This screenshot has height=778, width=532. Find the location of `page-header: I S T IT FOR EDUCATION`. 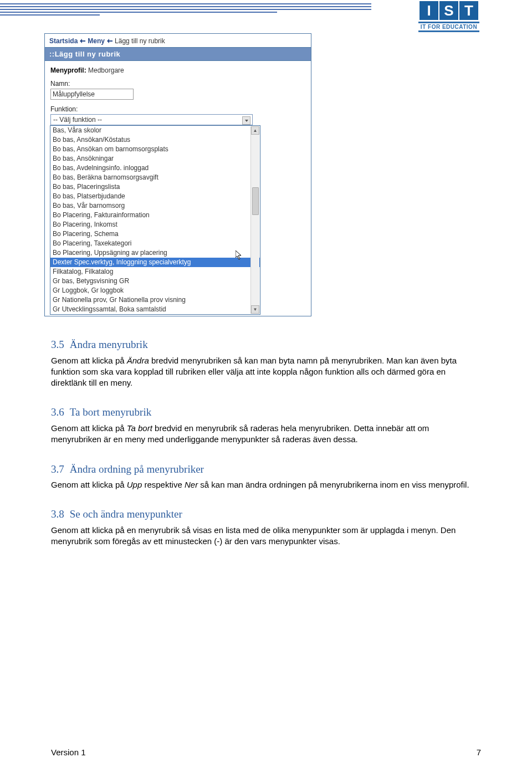

page-header: I S T IT FOR EDUCATION is located at coordinates (266, 14).